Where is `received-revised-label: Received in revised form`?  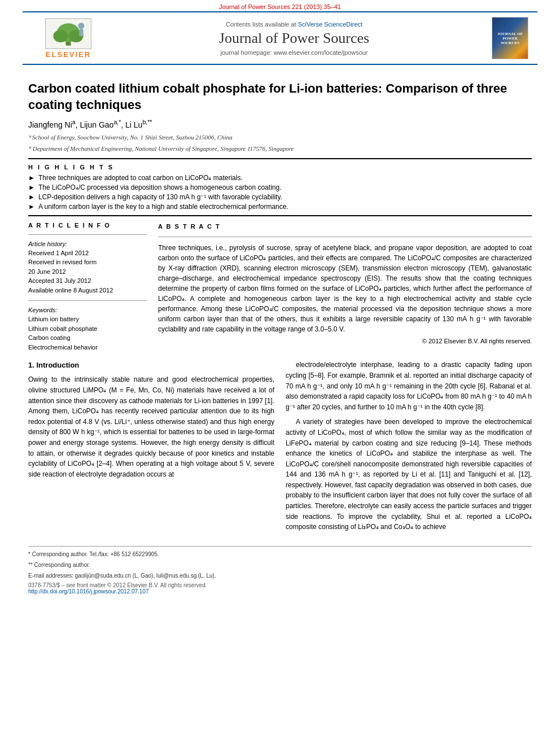
received-revised-label: Received in revised form is located at coordinates (88, 262).